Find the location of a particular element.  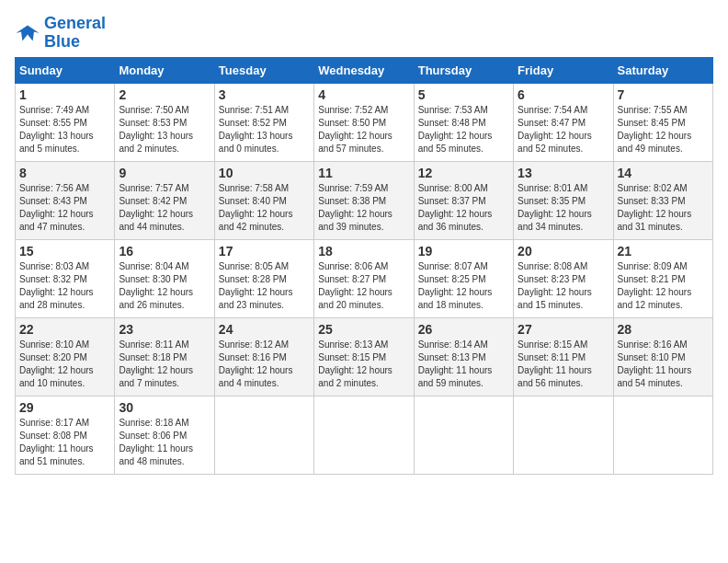

day-detail: Sunrise: 7:56 AMSunset: 8:43 PMDaylight:… is located at coordinates (64, 208).